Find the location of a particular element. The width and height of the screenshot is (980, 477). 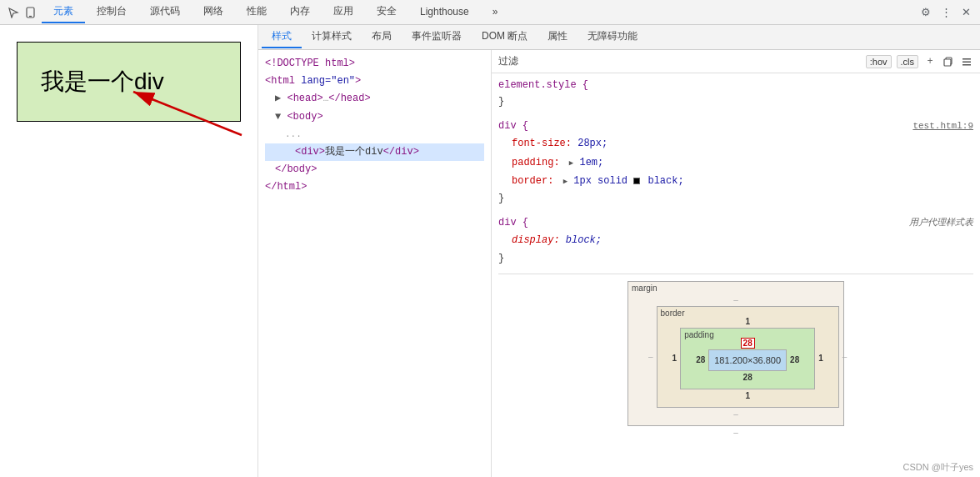

subtab-styles: 样式 is located at coordinates (282, 37).